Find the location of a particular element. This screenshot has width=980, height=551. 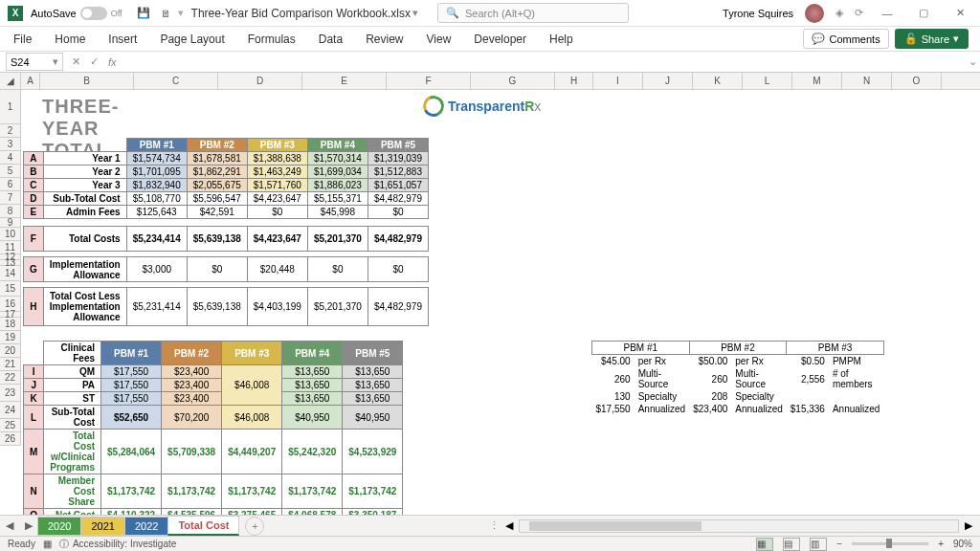

col-header: O is located at coordinates (917, 80).